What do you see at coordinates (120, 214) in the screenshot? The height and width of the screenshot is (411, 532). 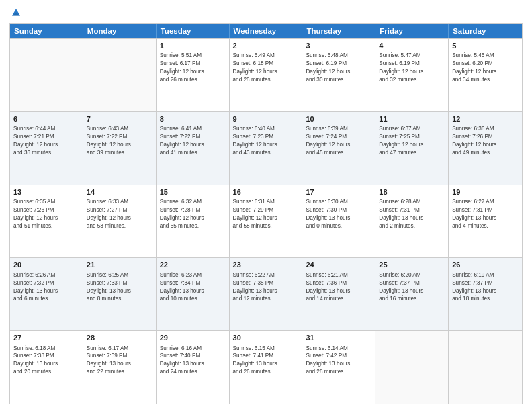 I see `cell-text: Sunrise: 6:33 AM Sunset: 7:27 PM Dayligh…` at bounding box center [120, 214].